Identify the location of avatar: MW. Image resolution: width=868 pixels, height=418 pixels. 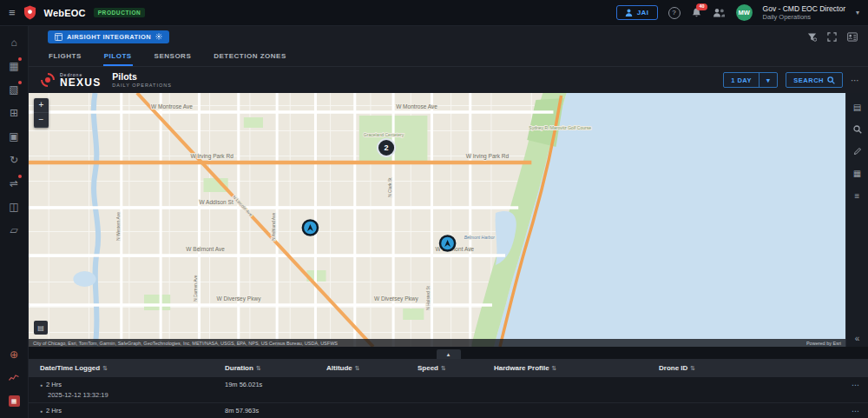
(745, 12).